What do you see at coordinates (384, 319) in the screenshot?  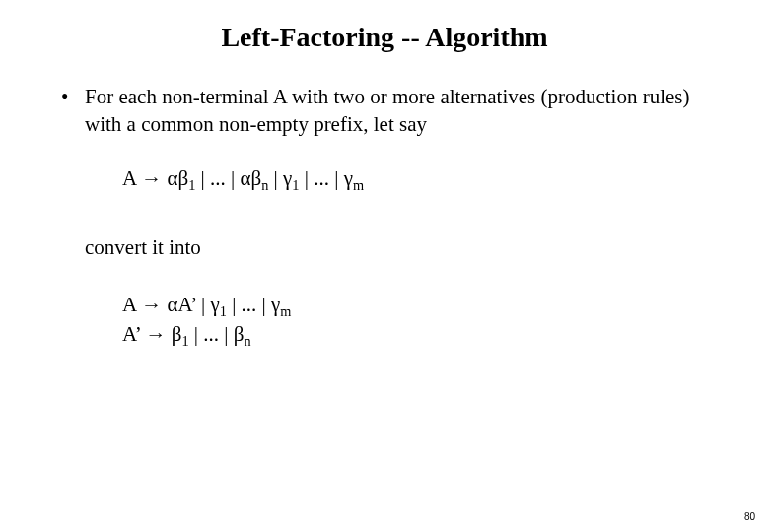 I see `formula-result: A → αA’ | γ1 | ... | γm A’ → β1 | ... | …` at bounding box center [384, 319].